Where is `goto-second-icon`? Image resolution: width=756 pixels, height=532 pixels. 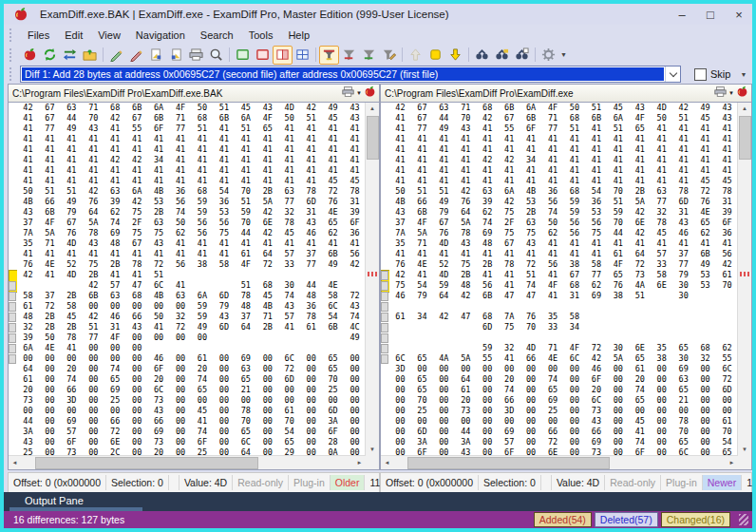
goto-second-icon is located at coordinates (177, 55).